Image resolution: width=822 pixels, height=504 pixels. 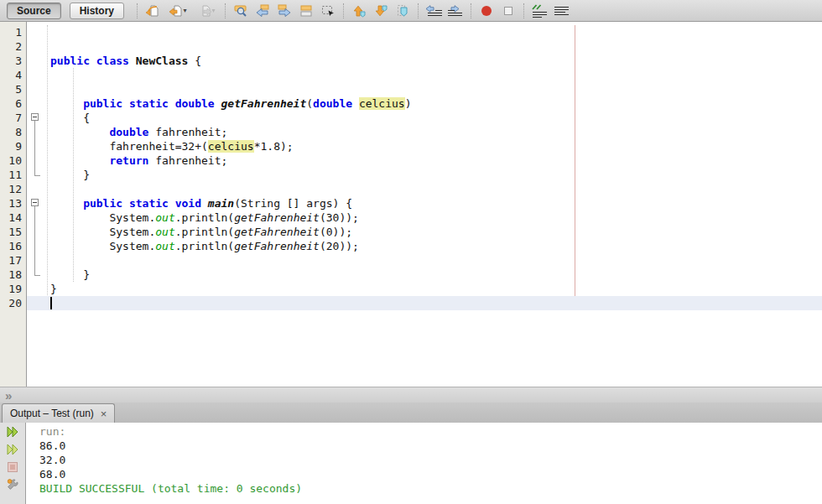 What do you see at coordinates (561, 11) in the screenshot?
I see `uncomment-icon` at bounding box center [561, 11].